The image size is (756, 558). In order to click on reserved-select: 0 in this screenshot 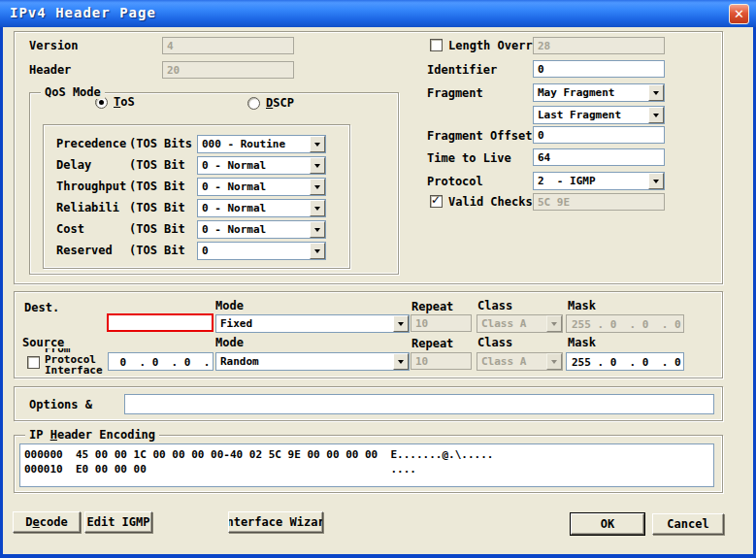, I will do `click(262, 250)`.